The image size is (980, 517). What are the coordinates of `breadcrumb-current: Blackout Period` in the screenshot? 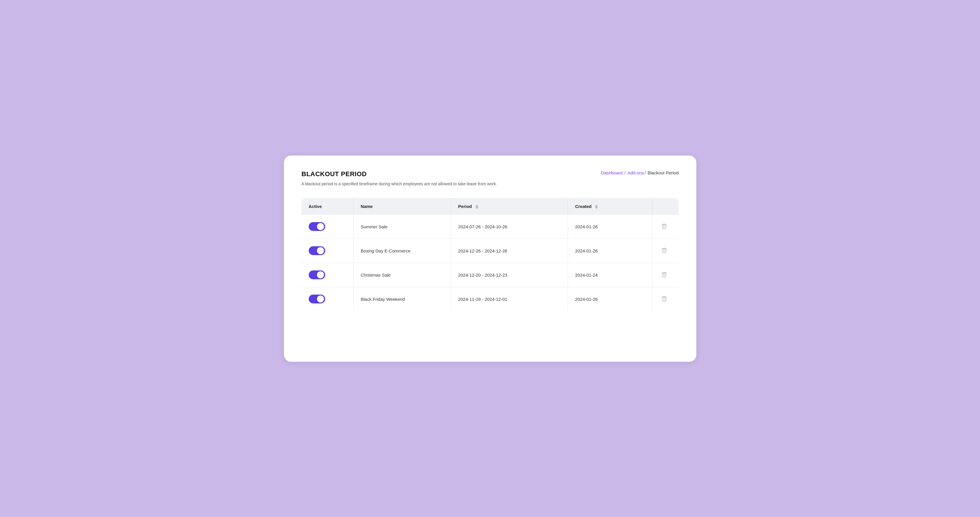 It's located at (663, 173).